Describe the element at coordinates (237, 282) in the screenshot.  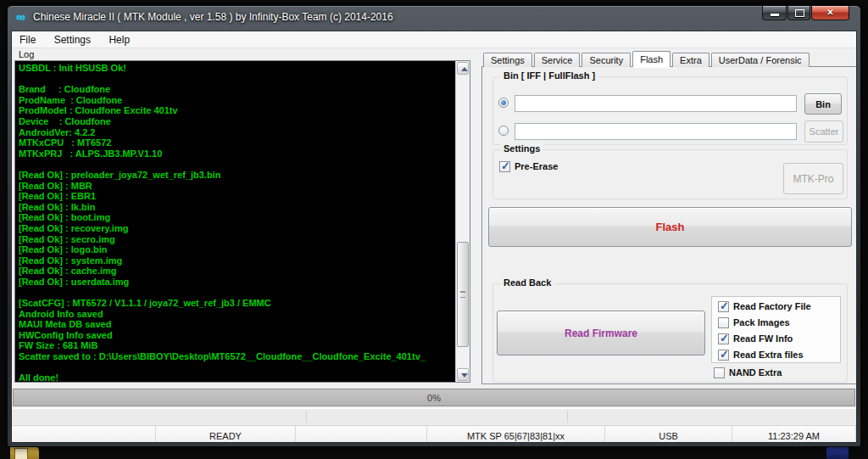
I see `log-line: [Read Ok] : userdata.img` at that location.